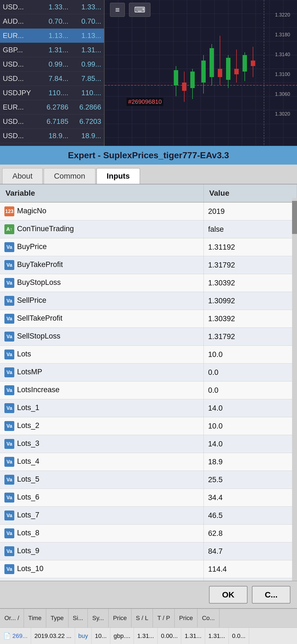 The height and width of the screenshot is (644, 297). What do you see at coordinates (52, 93) in the screenshot?
I see `market-row: USDJPY 110.... 110....` at bounding box center [52, 93].